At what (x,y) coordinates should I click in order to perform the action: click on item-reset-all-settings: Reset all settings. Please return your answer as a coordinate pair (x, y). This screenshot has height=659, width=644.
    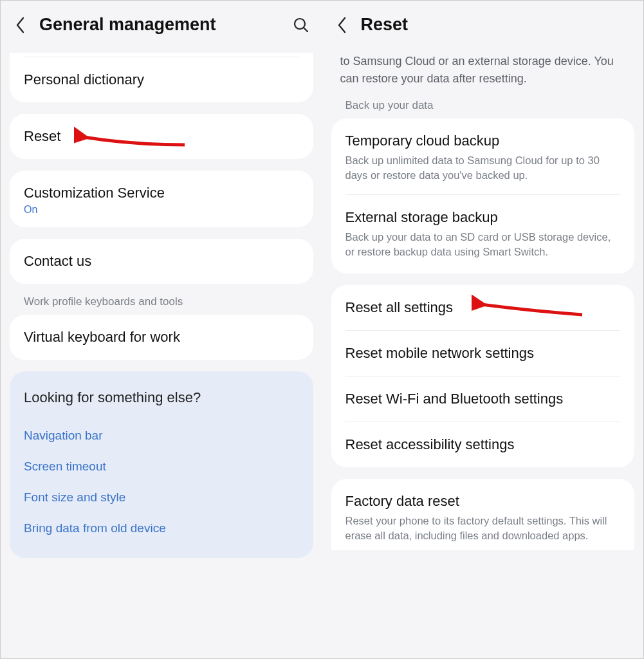
    Looking at the image, I should click on (483, 308).